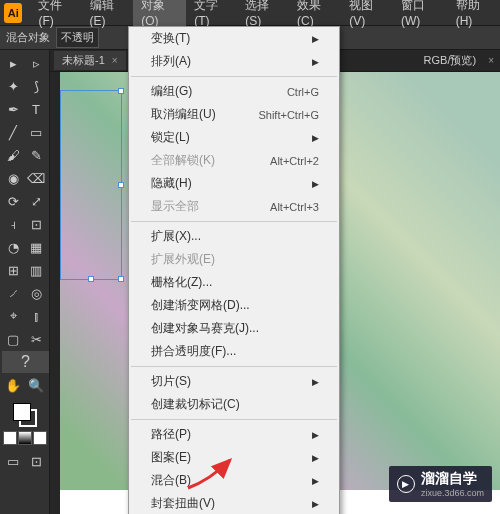 This screenshot has width=500, height=514. What do you see at coordinates (234, 236) in the screenshot?
I see `menu-item: 扩展(X)...` at bounding box center [234, 236].